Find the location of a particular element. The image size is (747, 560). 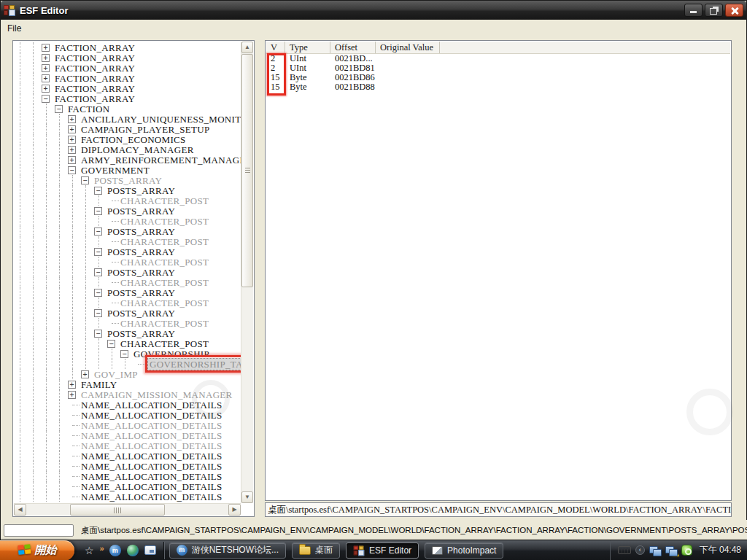

scroll-thumb is located at coordinates (117, 510).